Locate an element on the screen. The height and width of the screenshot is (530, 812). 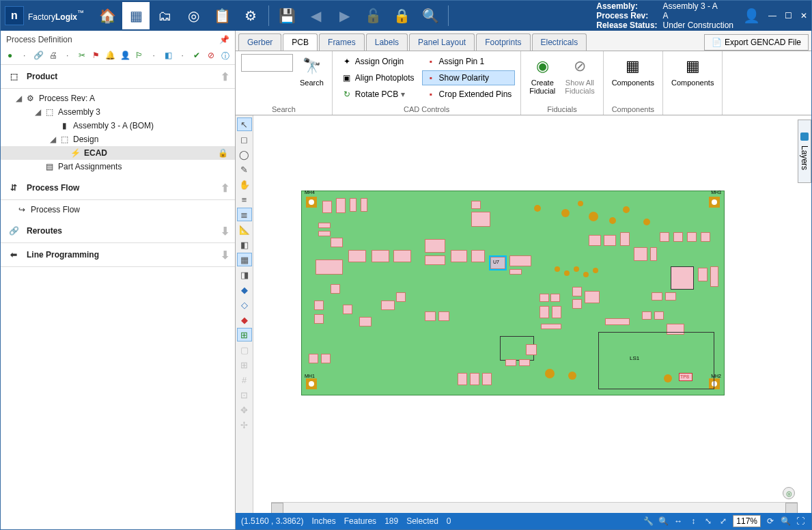
create-fiducial-button: ◉ Create Fiducial is located at coordinates (542, 75).